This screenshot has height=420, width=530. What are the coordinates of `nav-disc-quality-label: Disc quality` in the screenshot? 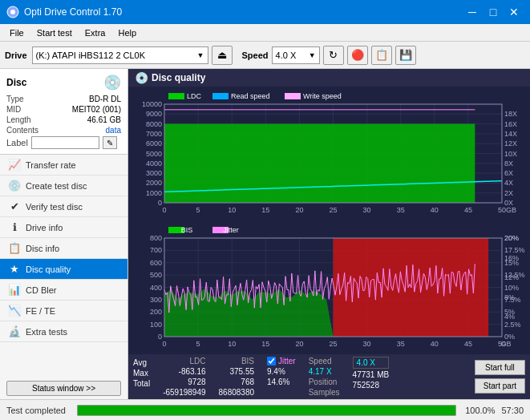 It's located at (48, 269).